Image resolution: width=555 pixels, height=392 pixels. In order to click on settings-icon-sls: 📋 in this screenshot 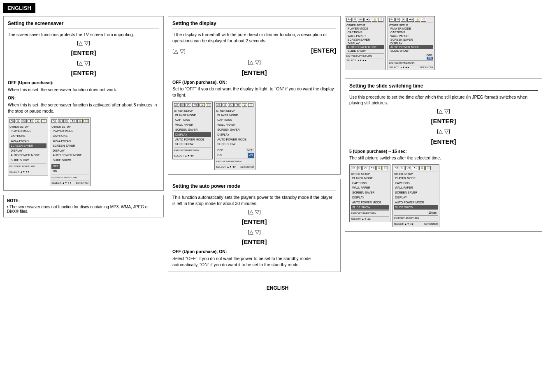, I will do `click(428, 168)`.